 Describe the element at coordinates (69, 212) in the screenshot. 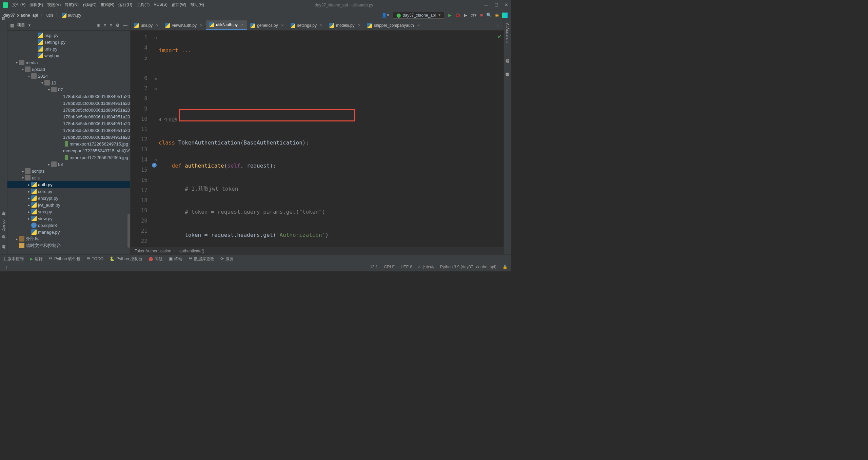

I see `tree-item: ▸sms.py` at that location.